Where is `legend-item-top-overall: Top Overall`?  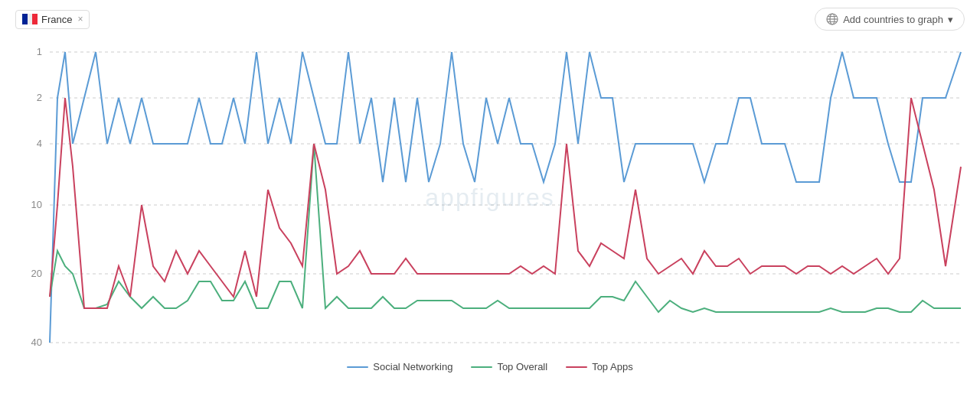 legend-item-top-overall: Top Overall is located at coordinates (509, 367).